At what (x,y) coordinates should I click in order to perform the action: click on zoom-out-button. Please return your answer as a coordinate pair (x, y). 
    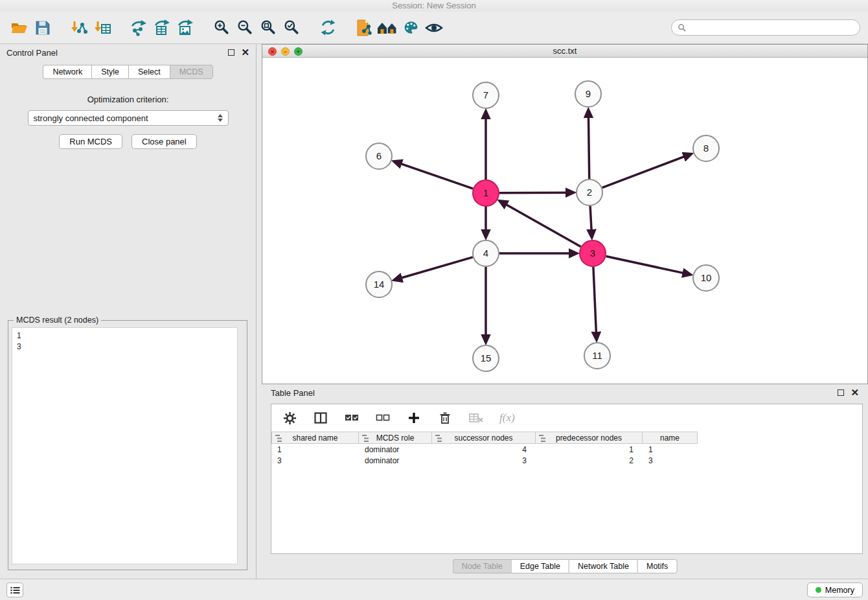
    Looking at the image, I should click on (245, 28).